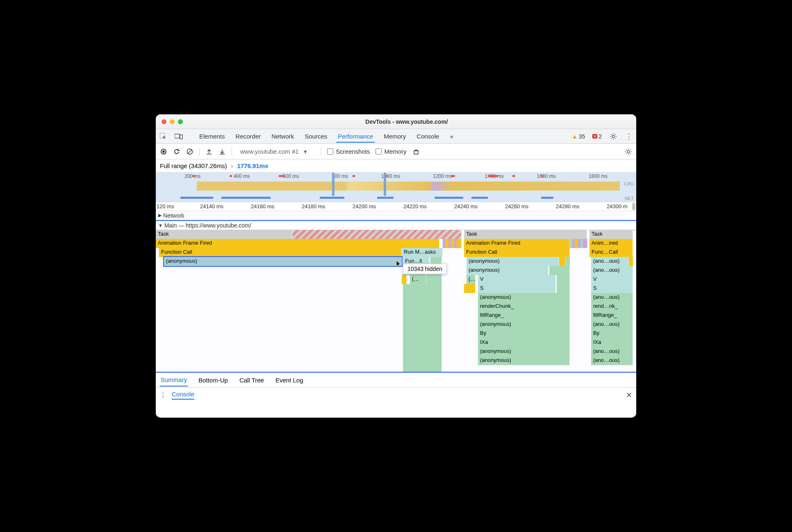 The image size is (792, 532). Describe the element at coordinates (179, 136) in the screenshot. I see `device-icon` at that location.